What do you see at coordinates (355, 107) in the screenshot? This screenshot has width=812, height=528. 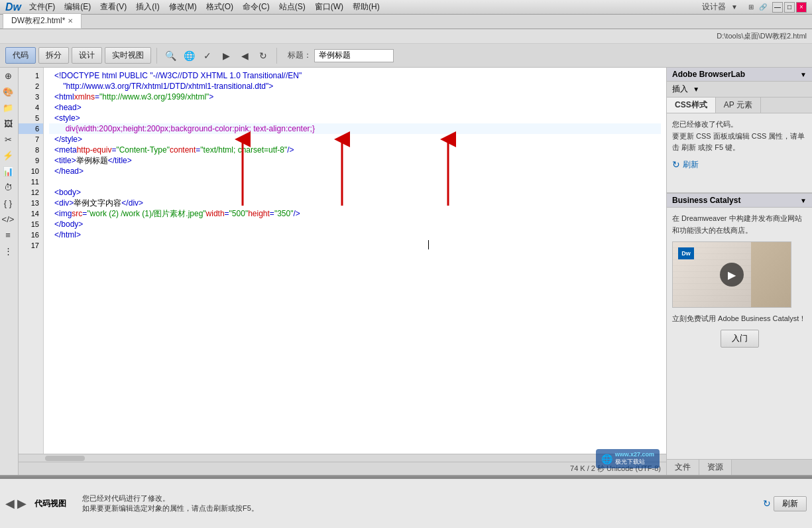 I see `code-line-4: <head>` at bounding box center [355, 107].